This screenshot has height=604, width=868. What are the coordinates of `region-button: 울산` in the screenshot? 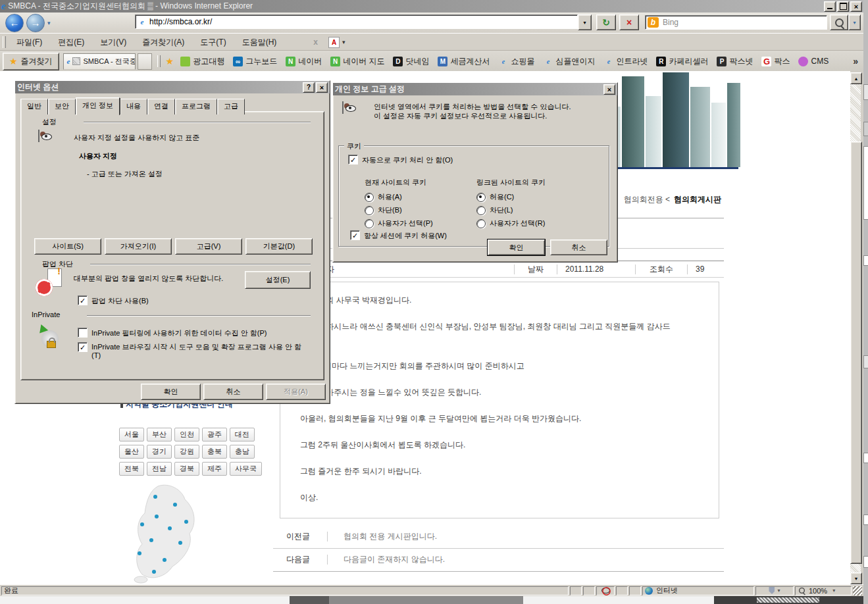 It's located at (132, 451).